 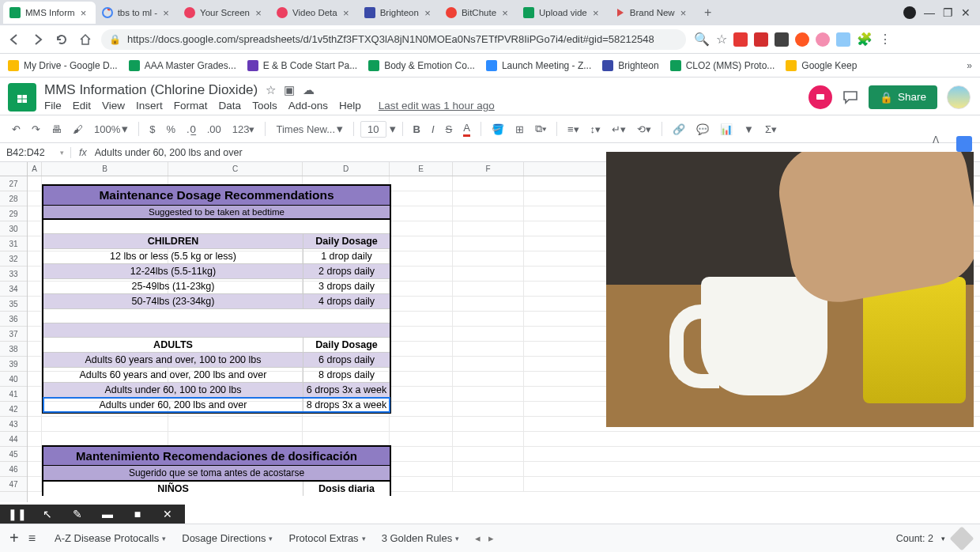 What do you see at coordinates (315, 13) in the screenshot?
I see `browser-tab: Video Deta ×` at bounding box center [315, 13].